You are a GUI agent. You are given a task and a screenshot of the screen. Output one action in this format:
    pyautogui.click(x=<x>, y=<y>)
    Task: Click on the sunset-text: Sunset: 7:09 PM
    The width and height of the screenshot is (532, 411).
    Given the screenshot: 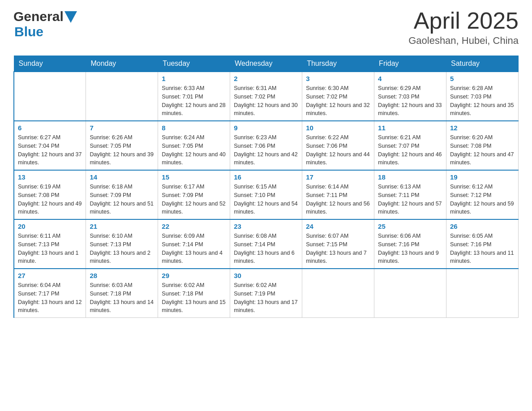 What is the action you would take?
    pyautogui.click(x=122, y=195)
    